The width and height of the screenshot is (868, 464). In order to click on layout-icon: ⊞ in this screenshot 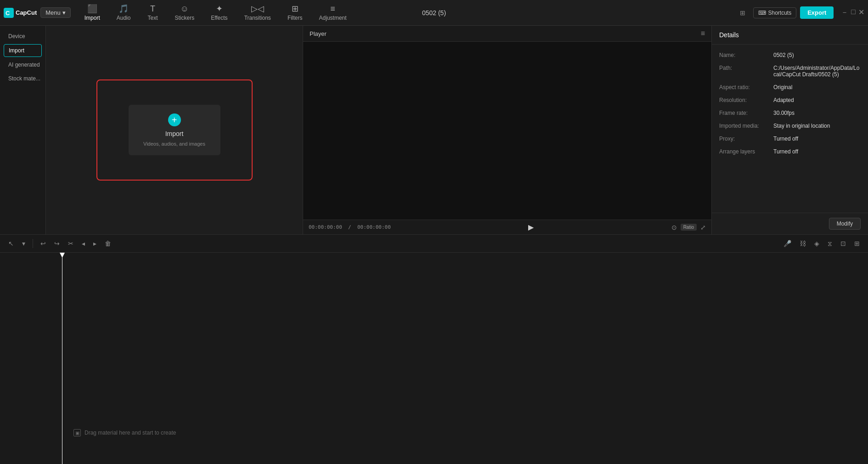, I will do `click(743, 13)`.